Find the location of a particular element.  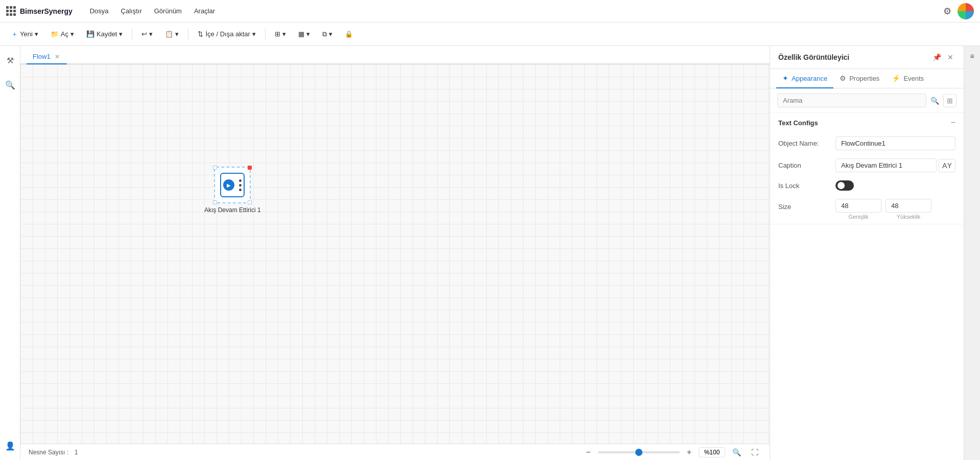

flow-node-label: Akış Devam Ettirici 1 is located at coordinates (233, 210).